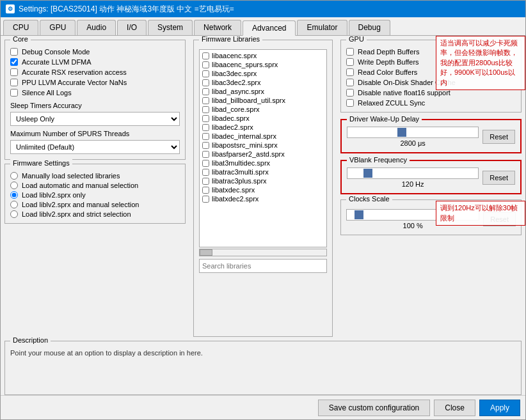 Image resolution: width=526 pixels, height=420 pixels. I want to click on search-libraries-input, so click(263, 266).